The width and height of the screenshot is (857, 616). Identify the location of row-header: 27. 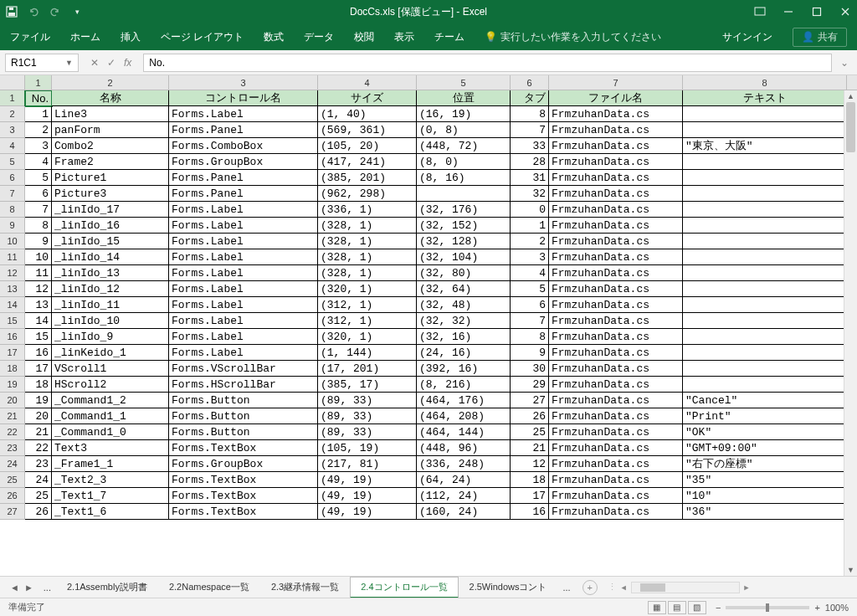
(13, 512).